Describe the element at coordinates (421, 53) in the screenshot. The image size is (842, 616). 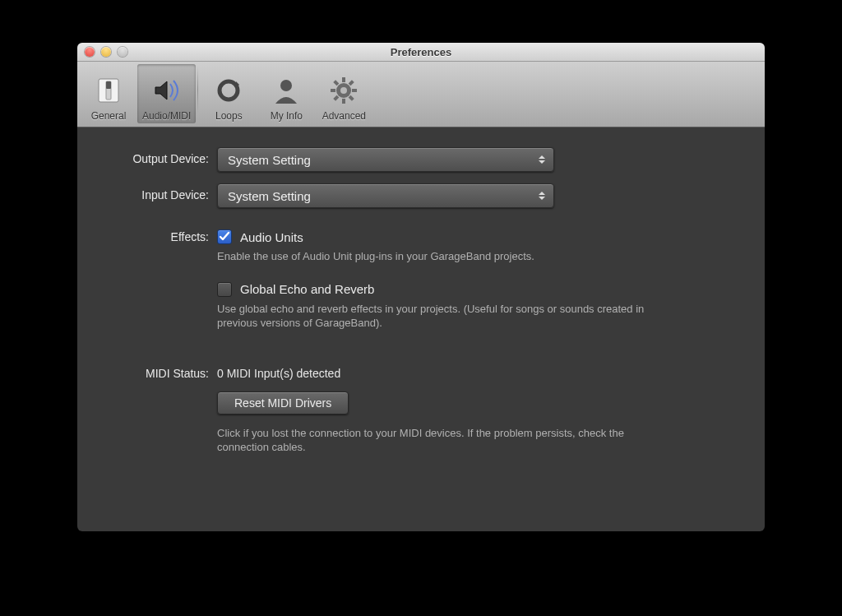
I see `window-title: Preferences` at that location.